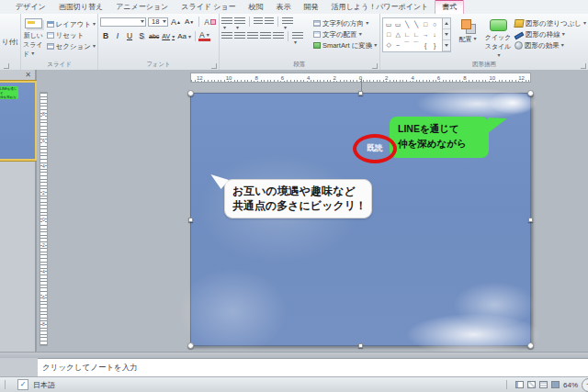 The height and width of the screenshot is (392, 588). Describe the element at coordinates (28, 75) in the screenshot. I see `close-icon: ✕` at that location.